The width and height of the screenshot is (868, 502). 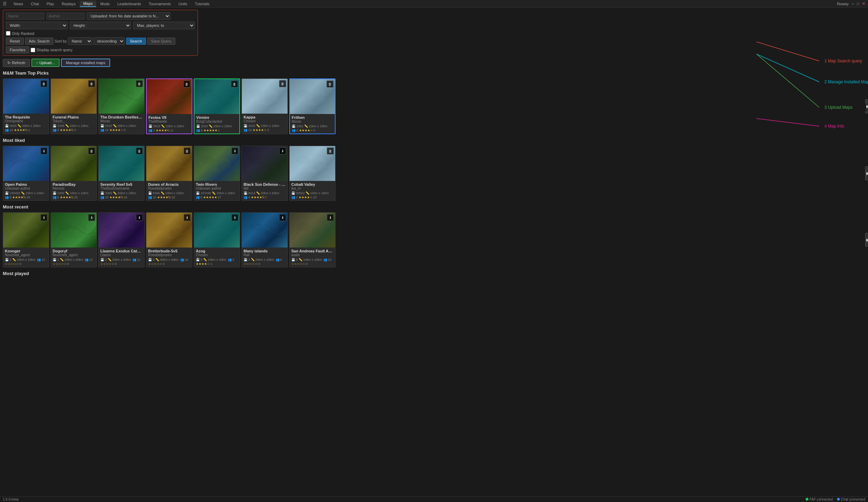 I want to click on nav-tab-news: News, so click(x=18, y=4).